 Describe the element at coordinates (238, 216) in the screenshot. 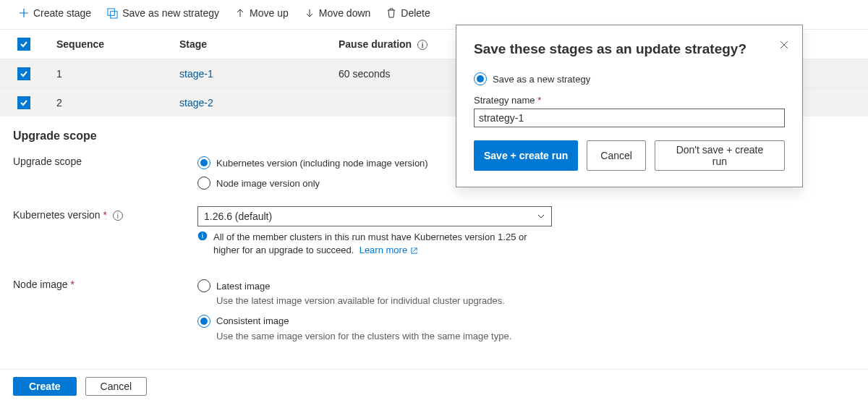

I see `dropdown-value: 1.26.6 (default)` at that location.